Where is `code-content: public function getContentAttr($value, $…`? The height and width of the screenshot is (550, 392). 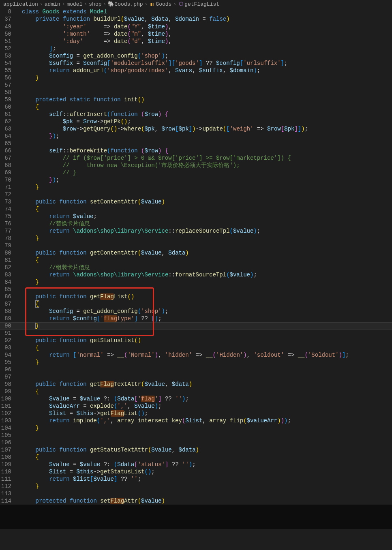 code-content: public function getContentAttr($value, $… is located at coordinates (207, 253).